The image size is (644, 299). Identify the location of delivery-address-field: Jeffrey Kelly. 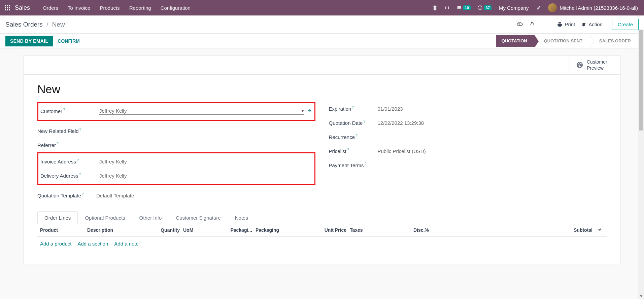
(206, 176).